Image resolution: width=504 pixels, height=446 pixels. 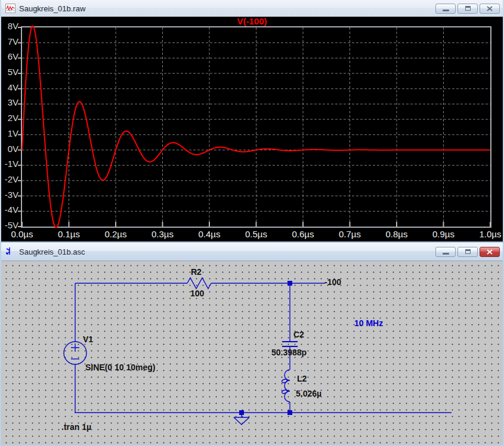 What do you see at coordinates (11, 8) in the screenshot?
I see `waveform-file-icon` at bounding box center [11, 8].